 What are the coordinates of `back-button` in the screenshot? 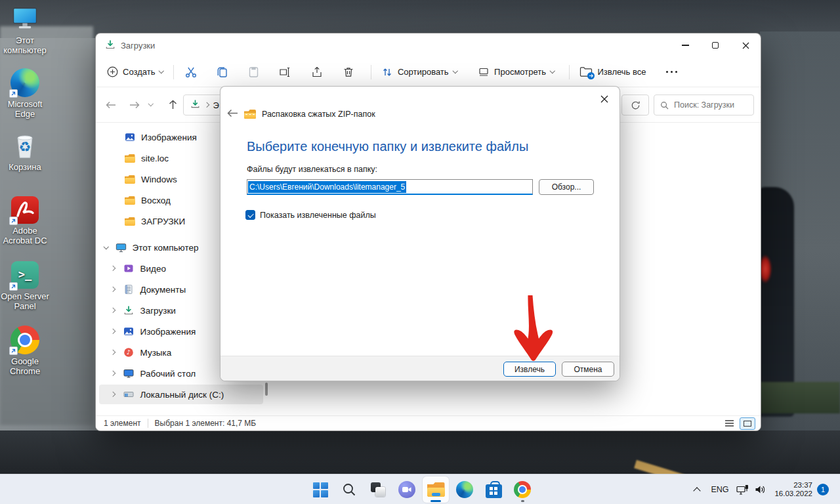 It's located at (111, 105).